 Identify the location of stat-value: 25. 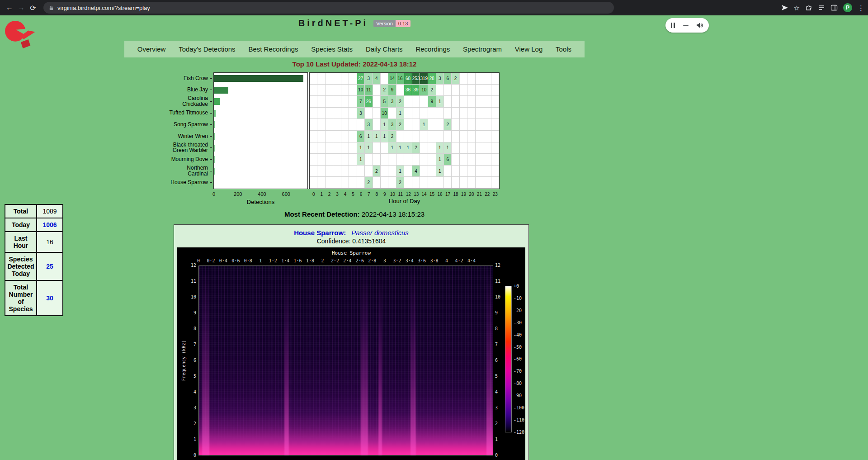
(50, 266).